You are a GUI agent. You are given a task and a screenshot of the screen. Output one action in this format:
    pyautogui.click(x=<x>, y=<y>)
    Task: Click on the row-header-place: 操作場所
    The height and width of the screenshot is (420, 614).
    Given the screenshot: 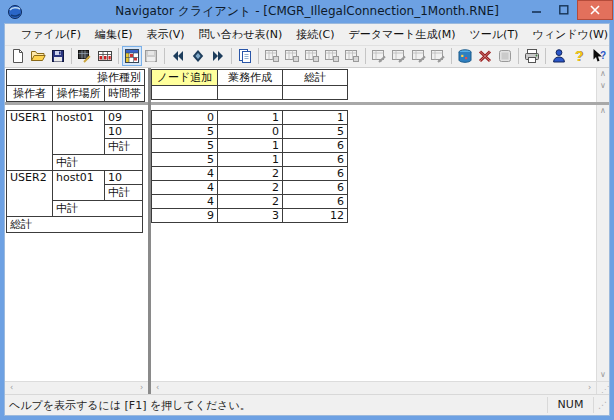 What is the action you would take?
    pyautogui.click(x=79, y=93)
    